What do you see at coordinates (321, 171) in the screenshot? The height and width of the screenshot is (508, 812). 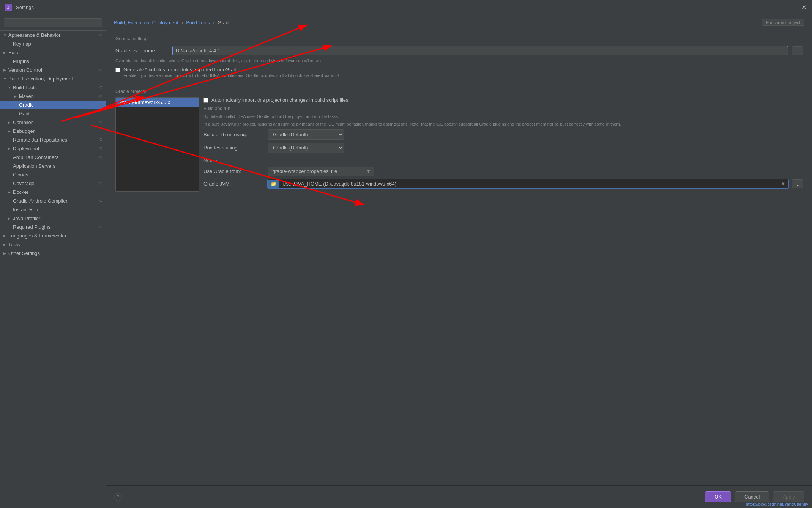 I see `use-gradle-from-select: 'gradle-wrapper.properties' file ▼` at bounding box center [321, 171].